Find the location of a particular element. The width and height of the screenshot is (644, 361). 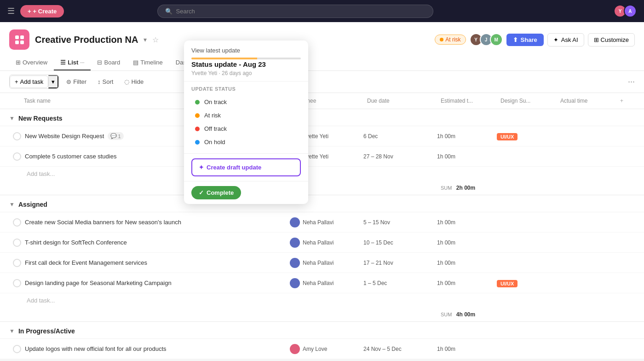

add-task-inline-new-requests: Add task... is located at coordinates (322, 174).